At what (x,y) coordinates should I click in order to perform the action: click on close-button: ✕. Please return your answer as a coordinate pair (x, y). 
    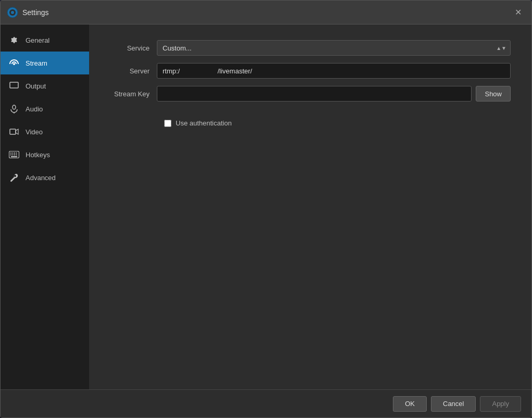
    Looking at the image, I should click on (518, 12).